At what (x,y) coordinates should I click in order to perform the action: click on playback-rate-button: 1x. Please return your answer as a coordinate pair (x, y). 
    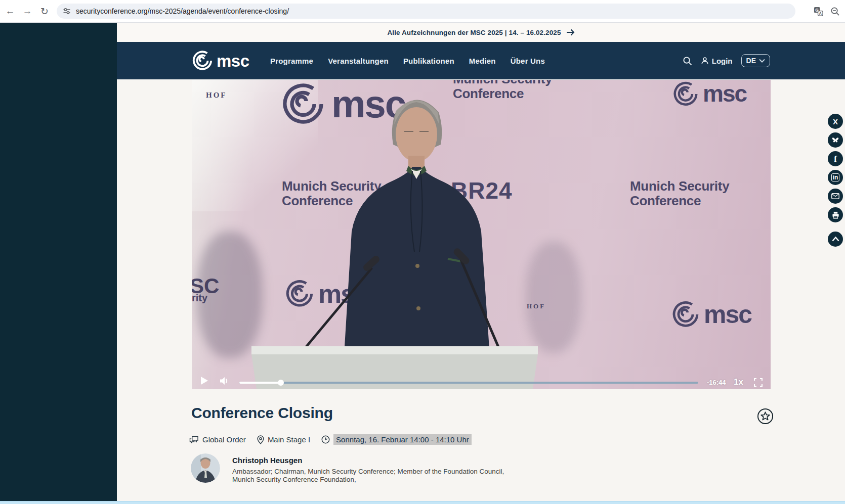
    Looking at the image, I should click on (739, 382).